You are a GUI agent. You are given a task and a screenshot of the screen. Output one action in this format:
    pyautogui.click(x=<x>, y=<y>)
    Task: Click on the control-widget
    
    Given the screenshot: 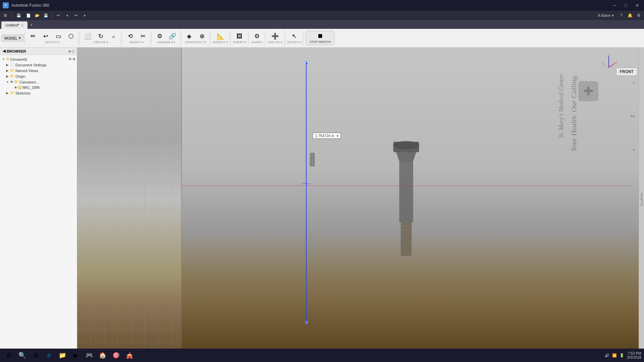 What is the action you would take?
    pyautogui.click(x=312, y=160)
    